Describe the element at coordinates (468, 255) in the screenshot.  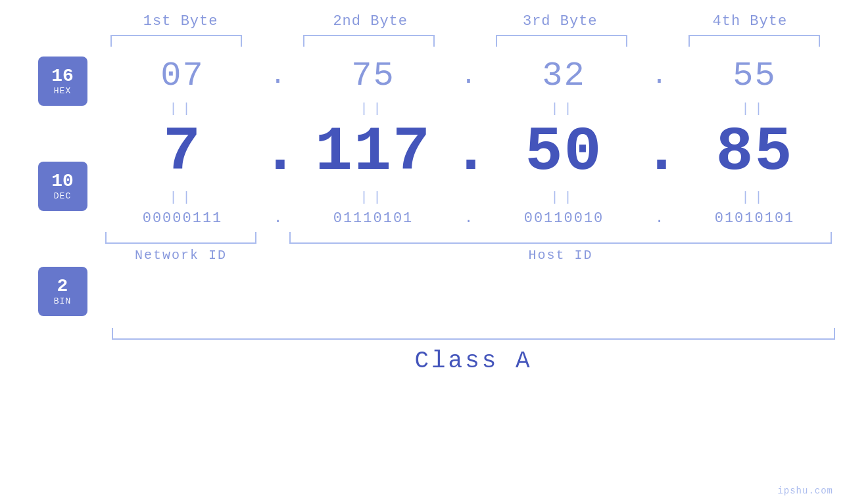
I see `id-labels-row: Network ID Host ID` at that location.